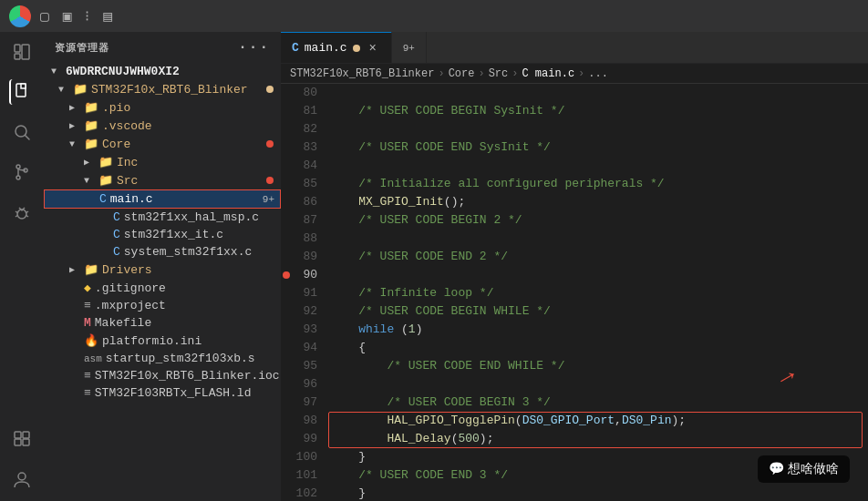  What do you see at coordinates (299, 129) in the screenshot?
I see `ln-82: 82` at bounding box center [299, 129].